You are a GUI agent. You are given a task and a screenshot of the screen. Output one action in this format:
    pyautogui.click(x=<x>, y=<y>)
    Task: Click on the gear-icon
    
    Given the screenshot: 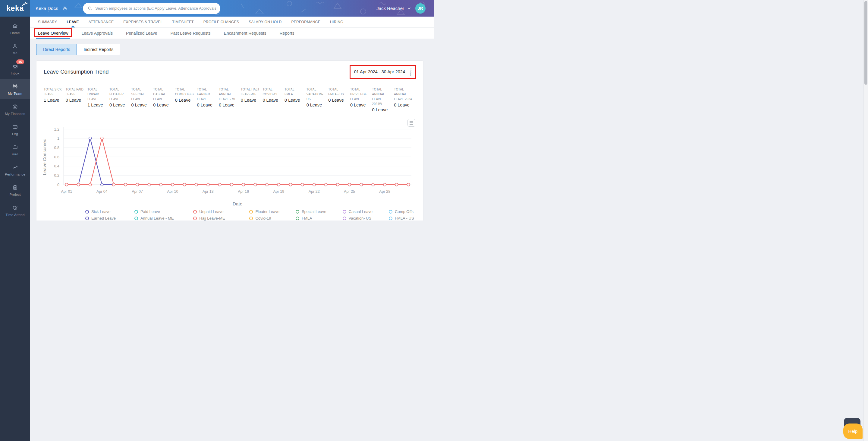 What is the action you would take?
    pyautogui.click(x=65, y=8)
    